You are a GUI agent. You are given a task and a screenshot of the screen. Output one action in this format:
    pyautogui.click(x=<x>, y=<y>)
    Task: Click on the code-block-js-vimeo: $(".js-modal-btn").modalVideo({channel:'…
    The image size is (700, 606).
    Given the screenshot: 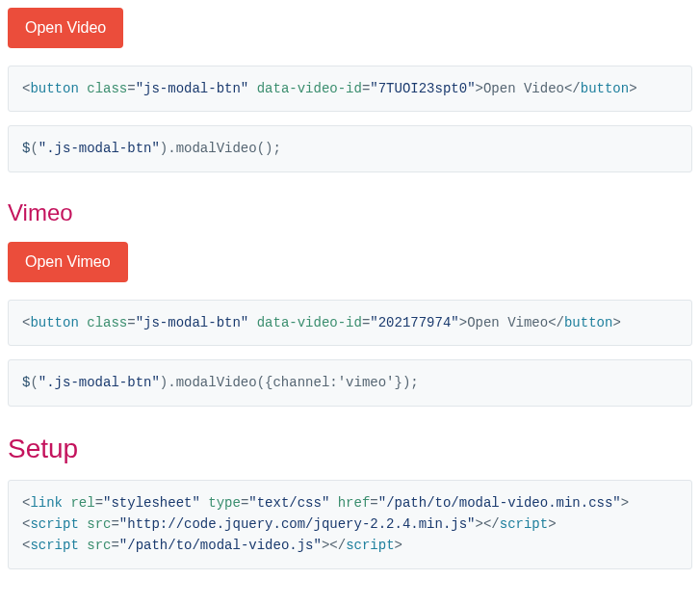 What is the action you would take?
    pyautogui.click(x=350, y=382)
    